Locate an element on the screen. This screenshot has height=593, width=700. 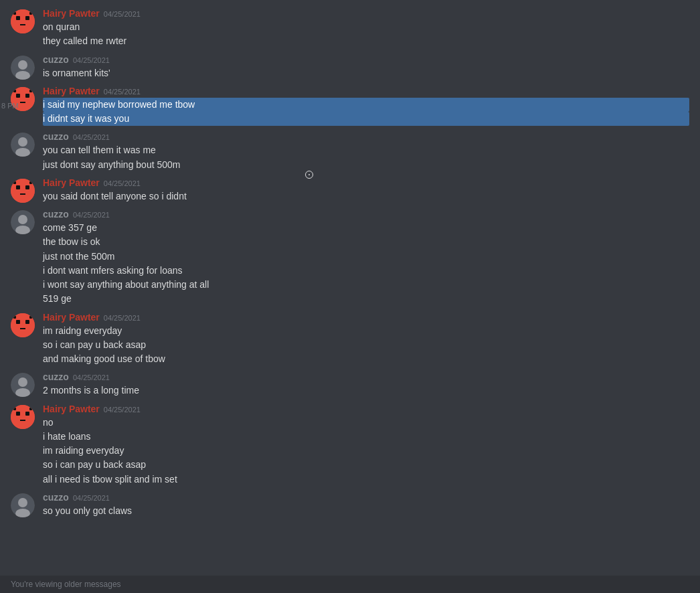
time-label: 8 PM is located at coordinates (10, 106).